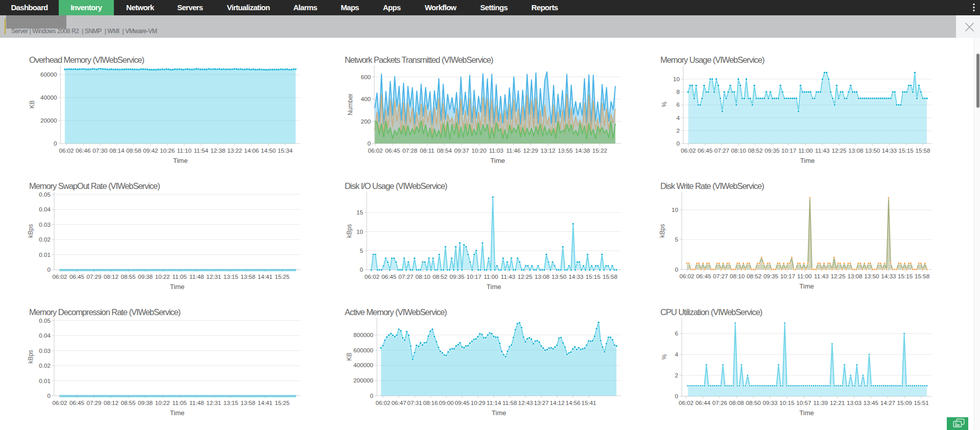 The height and width of the screenshot is (430, 980). I want to click on svg-text: 08:08, so click(736, 402).